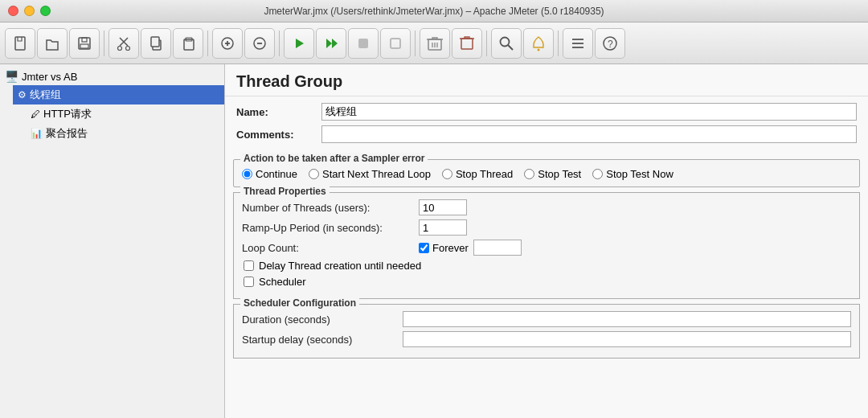 Image resolution: width=868 pixels, height=418 pixels. Describe the element at coordinates (443, 207) in the screenshot. I see `num-threads-input` at that location.